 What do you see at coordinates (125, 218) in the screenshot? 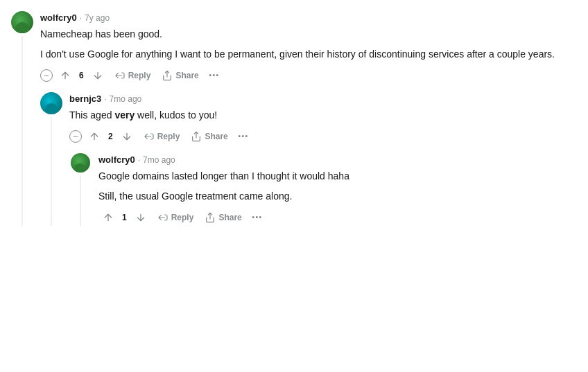
I see `comment-3-vote-count: 1` at bounding box center [125, 218].